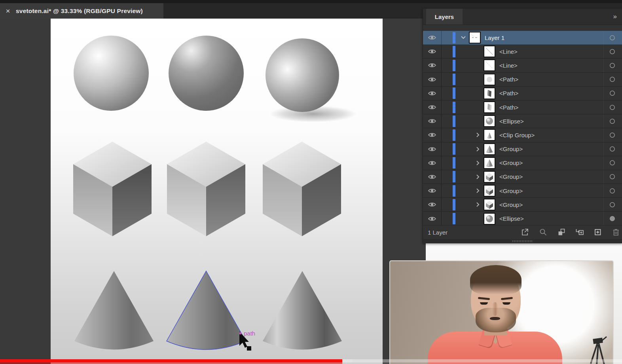  I want to click on layer-row: Layer 1, so click(522, 38).